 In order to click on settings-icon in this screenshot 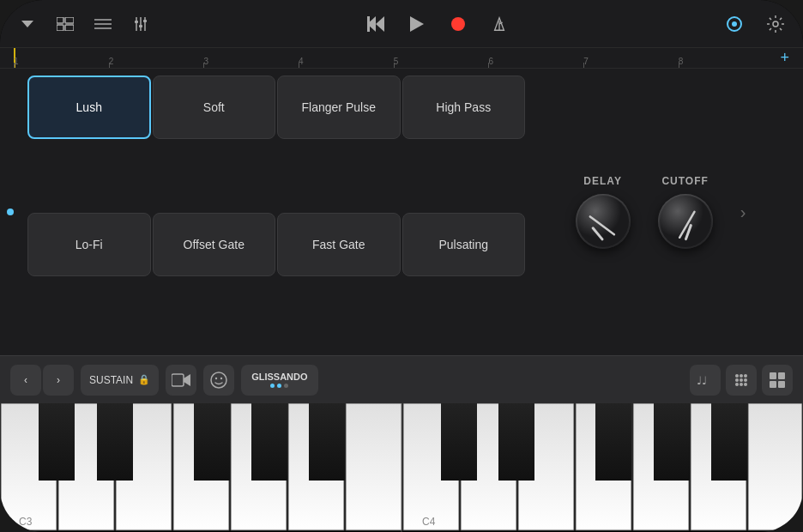, I will do `click(776, 24)`.